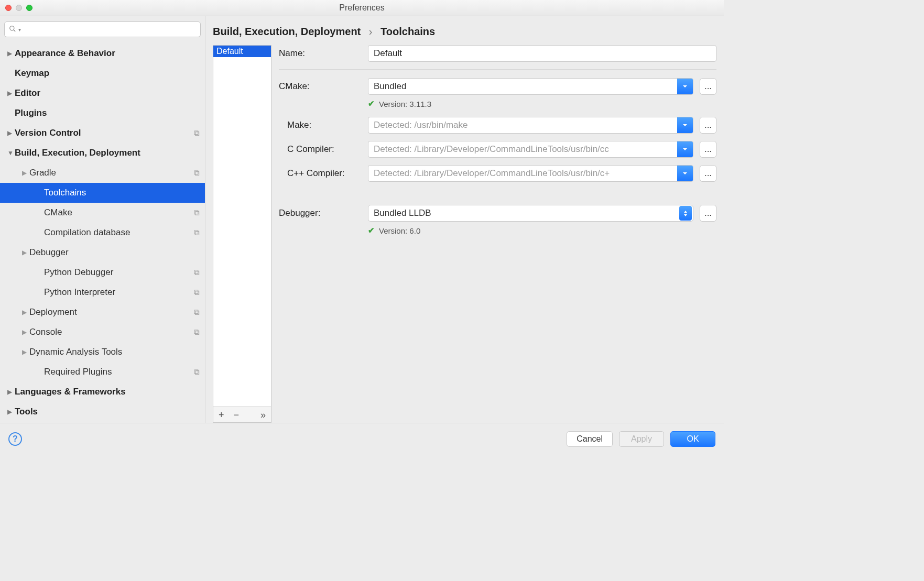 This screenshot has width=924, height=581. Describe the element at coordinates (708, 86) in the screenshot. I see `browse-cmake-button: ...` at that location.